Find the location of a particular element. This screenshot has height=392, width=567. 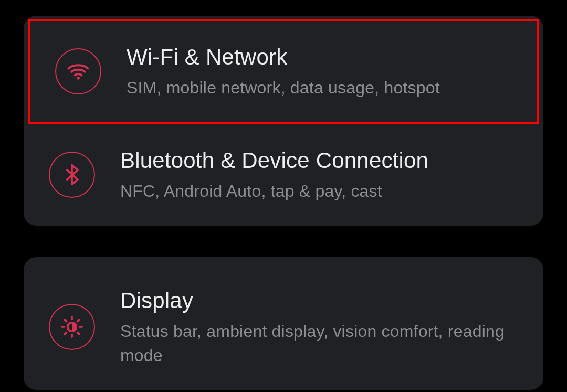

settings-item-title: Display is located at coordinates (319, 301).